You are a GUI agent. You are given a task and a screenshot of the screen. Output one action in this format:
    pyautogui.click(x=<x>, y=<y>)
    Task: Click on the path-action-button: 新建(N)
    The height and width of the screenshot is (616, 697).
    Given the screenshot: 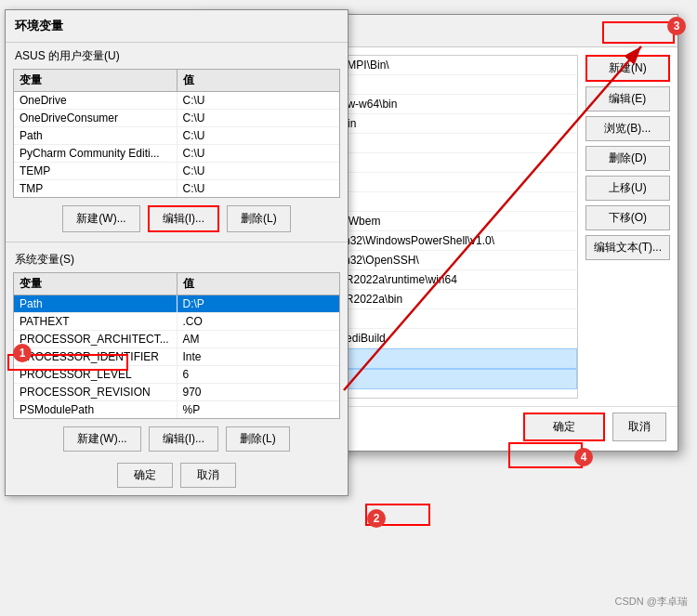 What is the action you would take?
    pyautogui.click(x=628, y=69)
    